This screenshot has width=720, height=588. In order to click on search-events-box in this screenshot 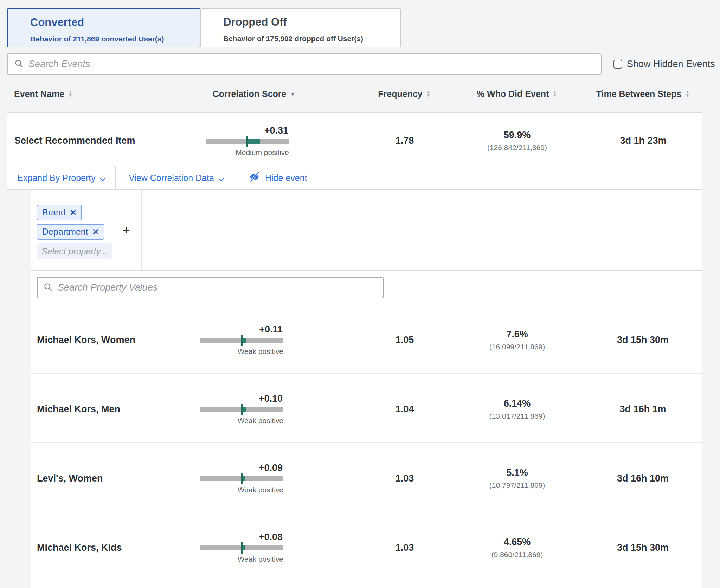, I will do `click(304, 64)`.